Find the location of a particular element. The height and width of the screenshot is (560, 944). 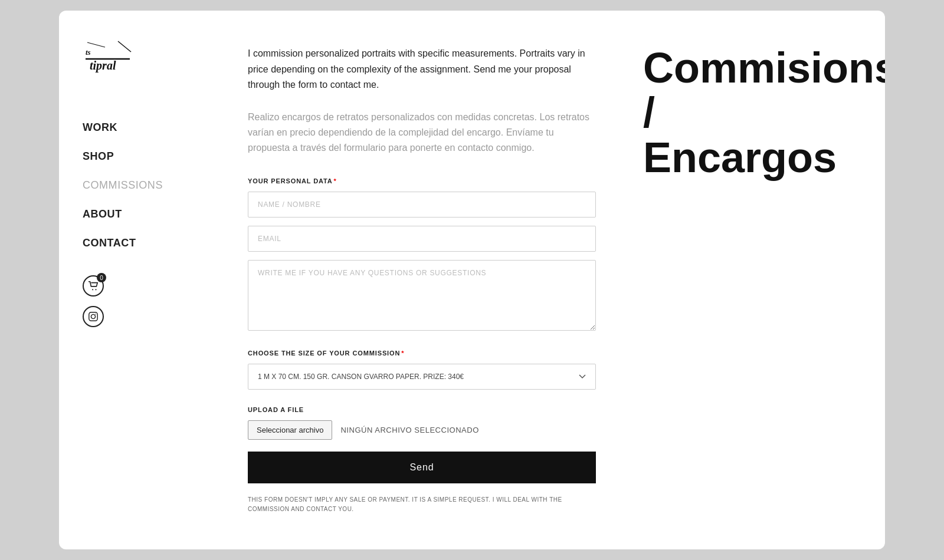

commission-size-select: 1 M X 70 CM. 150 GR. CANSON GVARRO PAPER… is located at coordinates (422, 377).